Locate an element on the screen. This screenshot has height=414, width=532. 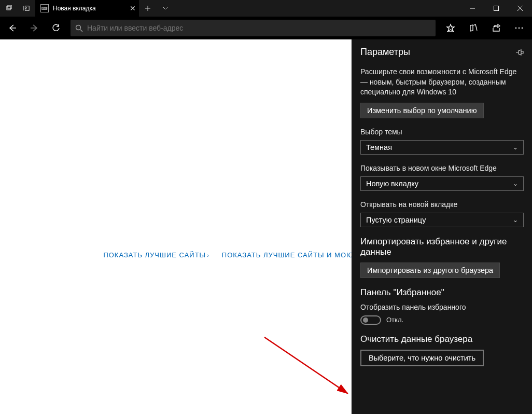
close-tab-icon: ✕ is located at coordinates (133, 8).